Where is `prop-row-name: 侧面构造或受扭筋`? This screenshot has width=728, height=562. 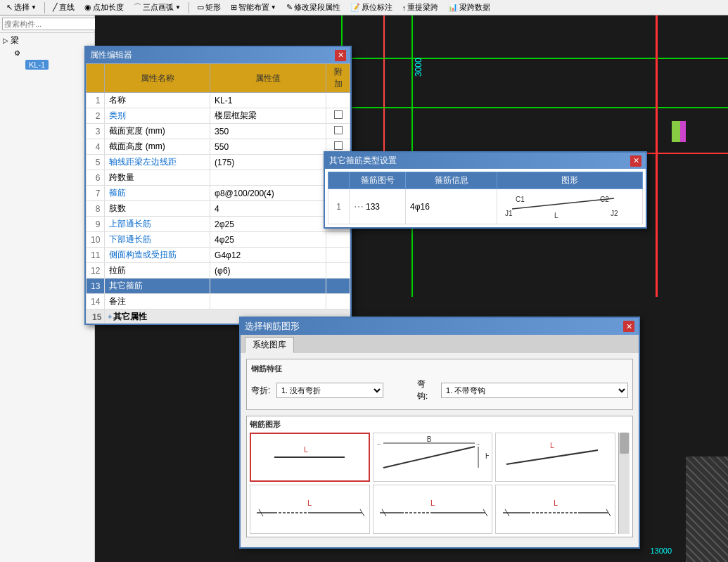 prop-row-name: 侧面构造或受扭筋 is located at coordinates (158, 255).